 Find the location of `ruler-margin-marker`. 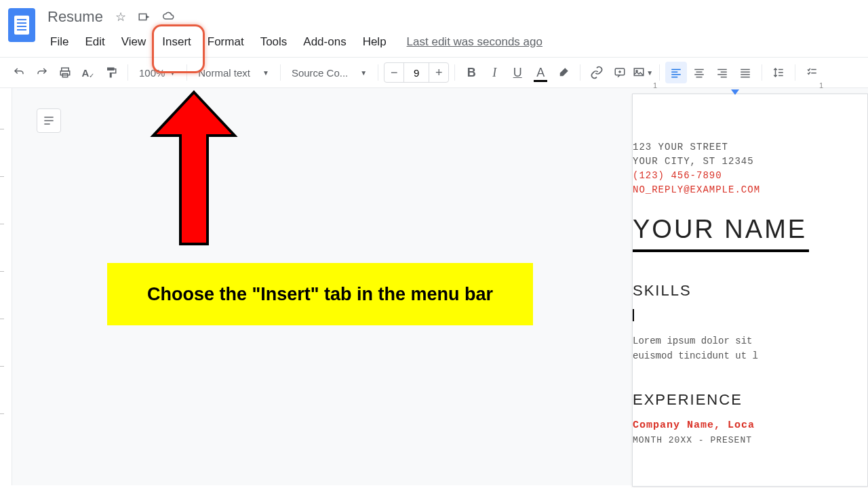

ruler-margin-marker is located at coordinates (735, 92).